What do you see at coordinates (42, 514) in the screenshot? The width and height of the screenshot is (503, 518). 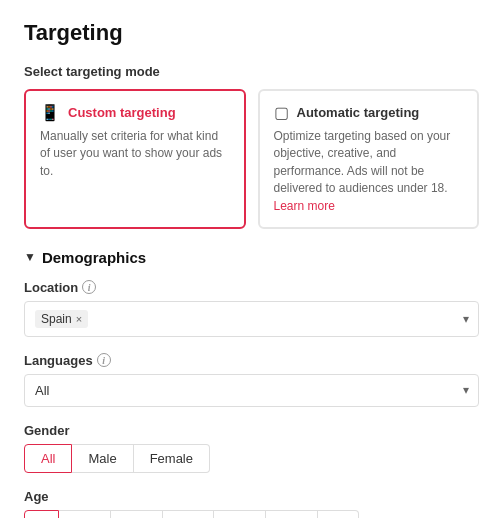 I see `age-all-button: All` at bounding box center [42, 514].